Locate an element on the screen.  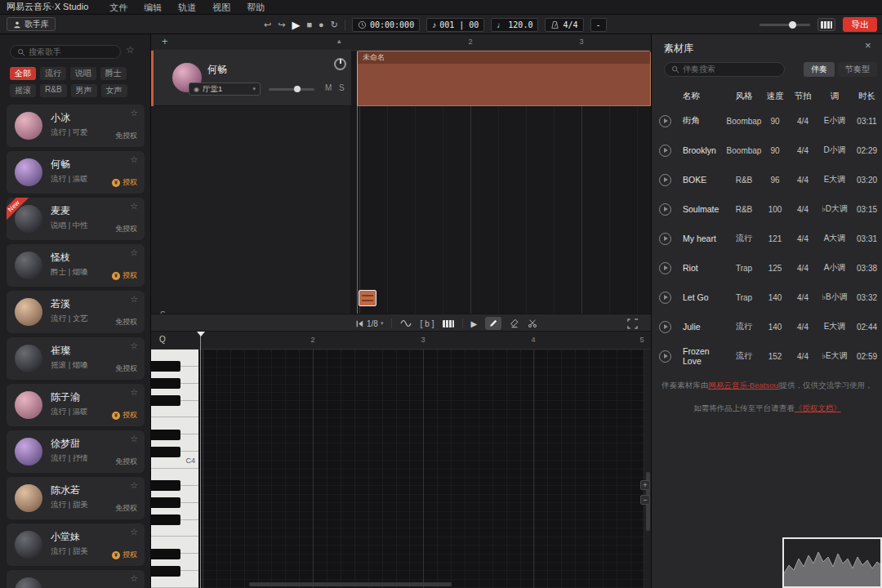
filter-pop: 流行 is located at coordinates (53, 74).